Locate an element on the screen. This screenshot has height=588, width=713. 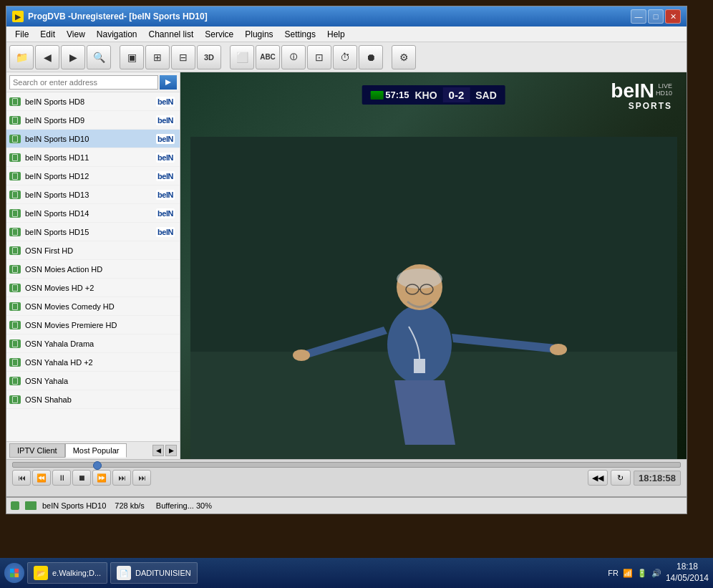
channel-name: OSN Shahab is located at coordinates (89, 400).